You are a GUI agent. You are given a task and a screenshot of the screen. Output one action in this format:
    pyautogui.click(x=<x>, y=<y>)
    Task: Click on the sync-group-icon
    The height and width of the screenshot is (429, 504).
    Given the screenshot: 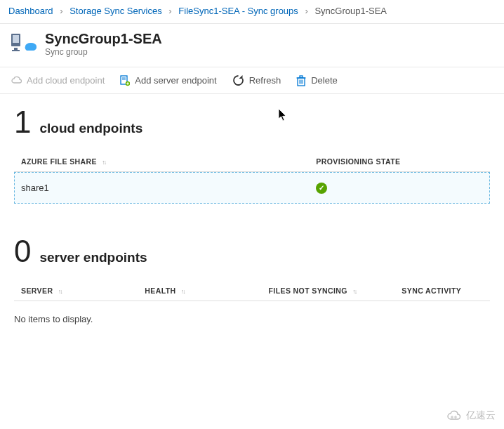 What is the action you would take?
    pyautogui.click(x=24, y=42)
    